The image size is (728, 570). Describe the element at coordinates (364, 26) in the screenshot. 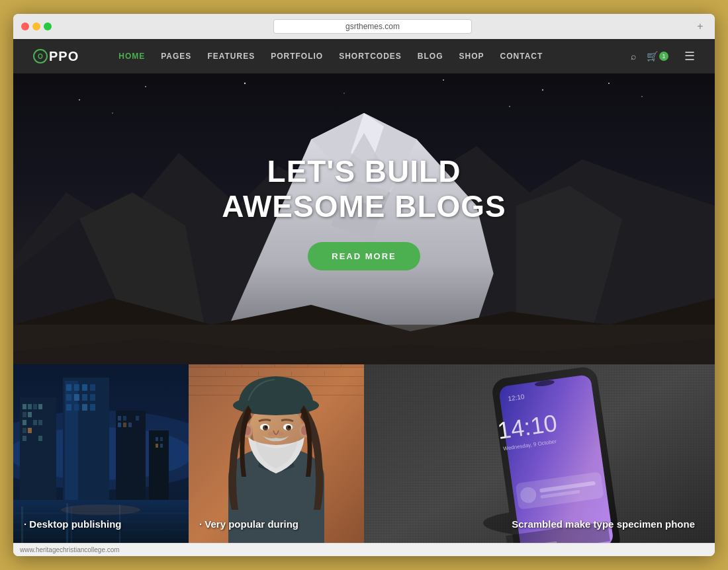

I see `browser-chrome: gsrthemes.com +` at that location.